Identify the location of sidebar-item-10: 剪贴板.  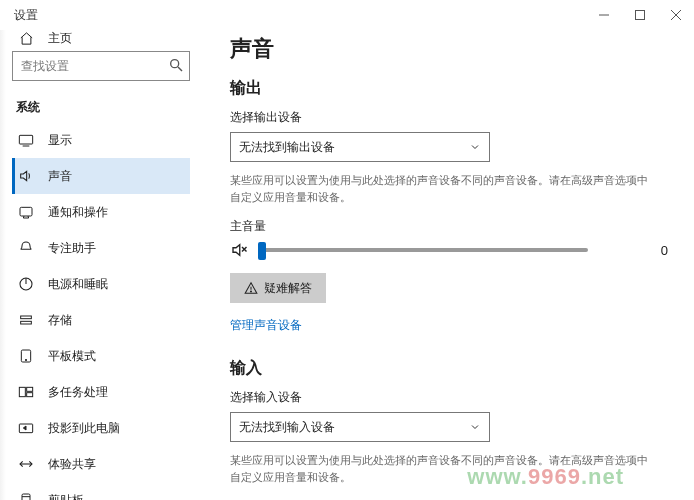
(106, 491).